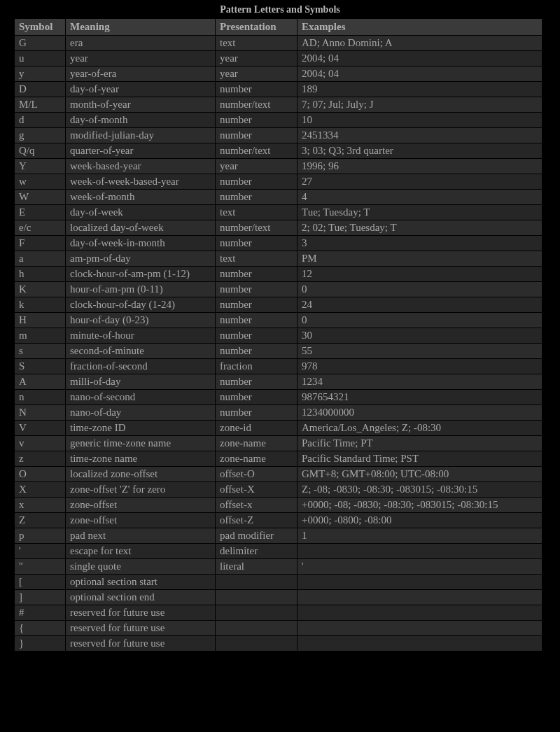 Image resolution: width=560 pixels, height=732 pixels. Describe the element at coordinates (279, 598) in the screenshot. I see `table-row: ]optional section end` at that location.